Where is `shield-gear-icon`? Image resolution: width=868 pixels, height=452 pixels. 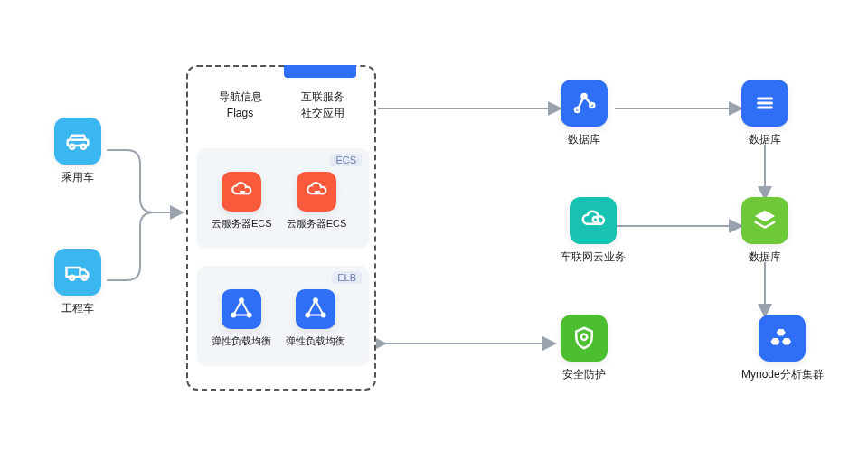 shield-gear-icon is located at coordinates (584, 338).